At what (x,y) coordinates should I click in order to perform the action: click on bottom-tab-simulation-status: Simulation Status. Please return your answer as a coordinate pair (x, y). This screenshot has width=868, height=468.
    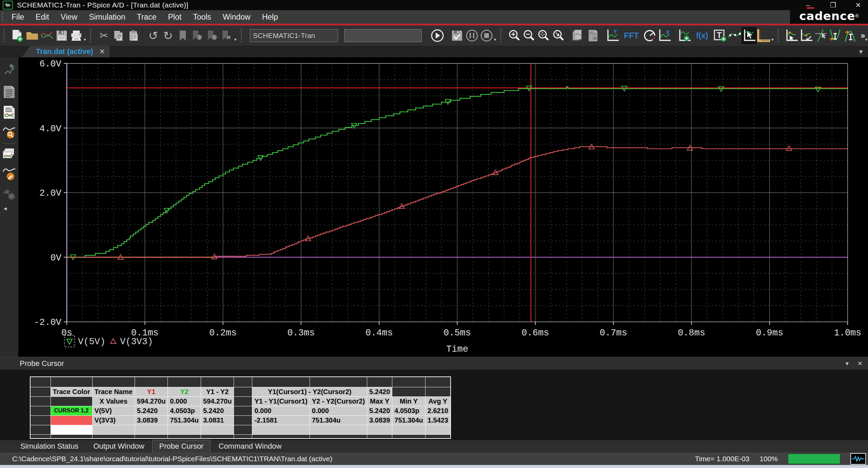
    Looking at the image, I should click on (50, 446).